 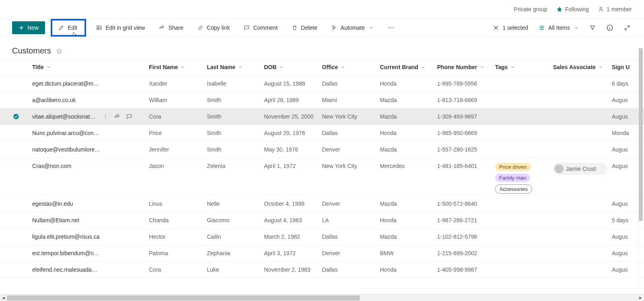 What do you see at coordinates (351, 84) in the screenshot?
I see `cell-office: Dallas` at bounding box center [351, 84].